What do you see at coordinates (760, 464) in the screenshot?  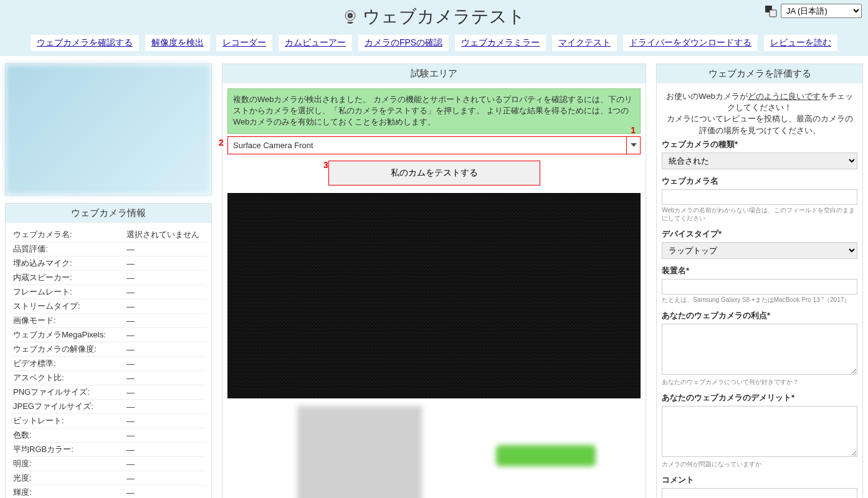 I see `cons-hint: カメラの何が問題になっていますか` at bounding box center [760, 464].